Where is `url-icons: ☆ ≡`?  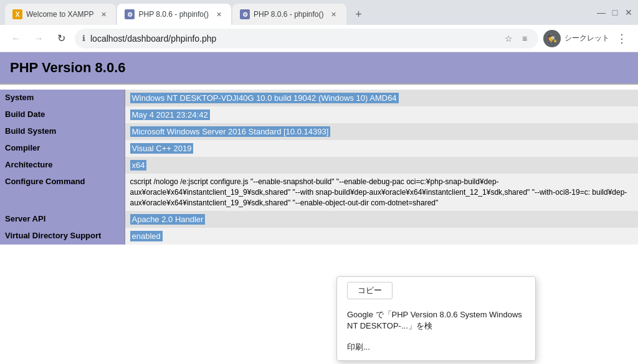 url-icons: ☆ ≡ is located at coordinates (517, 39).